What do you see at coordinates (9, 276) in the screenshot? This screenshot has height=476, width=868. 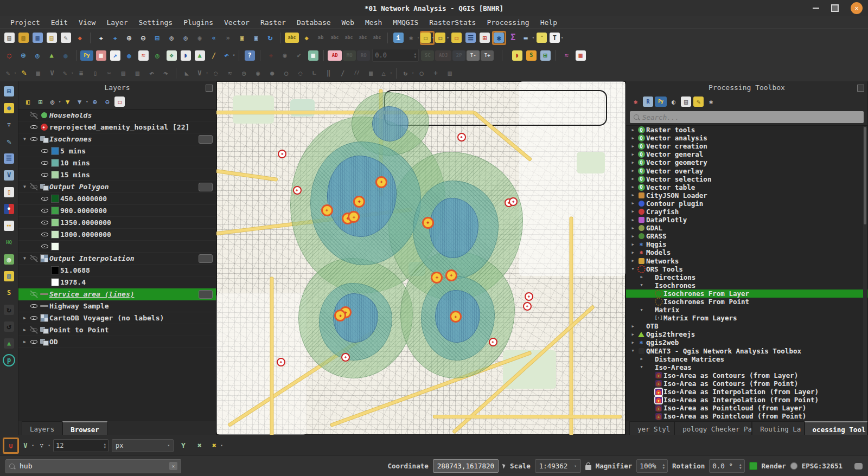 I see `osm-map-plugin-button: ▨` at bounding box center [9, 276].